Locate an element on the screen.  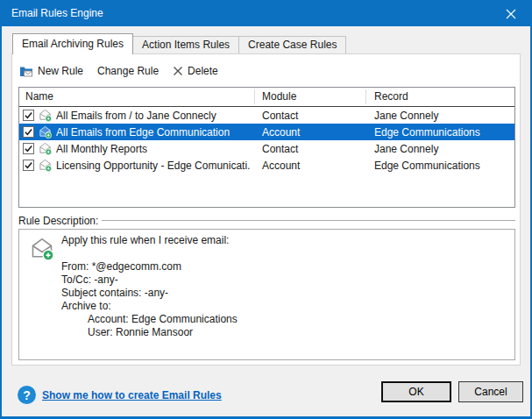
ok-button: OK is located at coordinates (416, 392).